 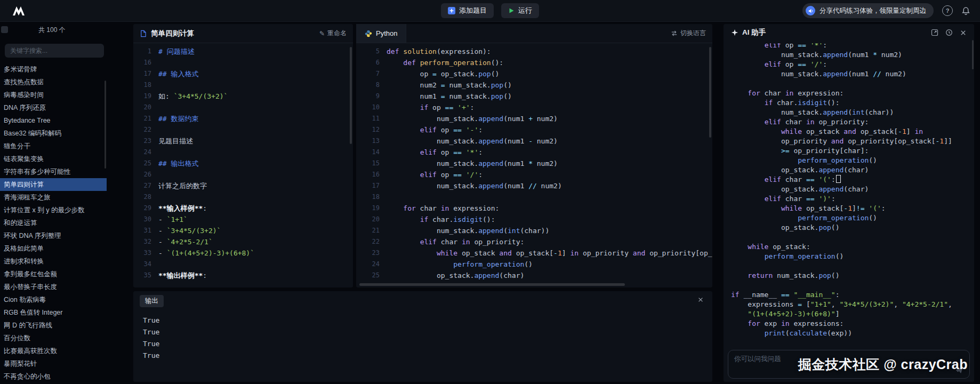 I want to click on editor-horizontal-scrollbar, so click(x=492, y=285).